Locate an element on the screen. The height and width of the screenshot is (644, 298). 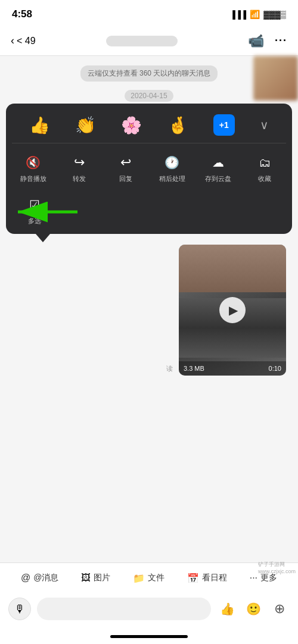
shortcut-schedule-label: 看日程 is located at coordinates (215, 578).